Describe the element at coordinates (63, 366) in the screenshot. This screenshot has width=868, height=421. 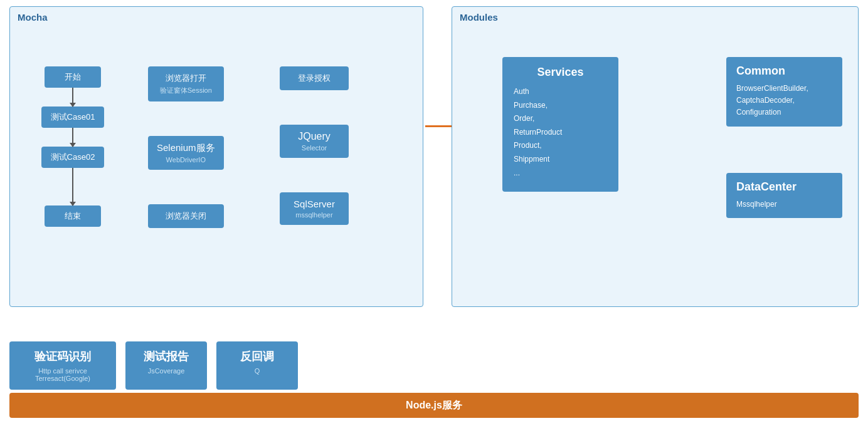
I see `bottom-box-captcha: 验证码识别 Http call serivce Terresact(Google…` at that location.